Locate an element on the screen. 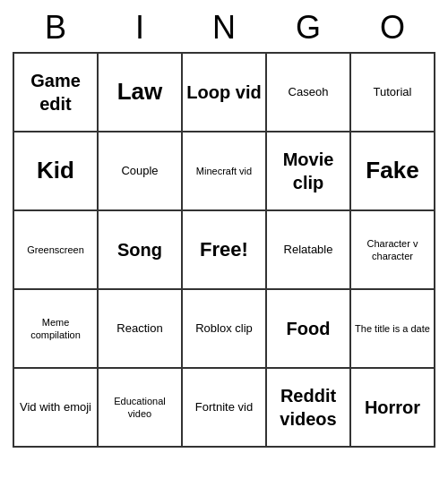 Image resolution: width=448 pixels, height=487 pixels. bingo-cell-5: Kid is located at coordinates (56, 172).